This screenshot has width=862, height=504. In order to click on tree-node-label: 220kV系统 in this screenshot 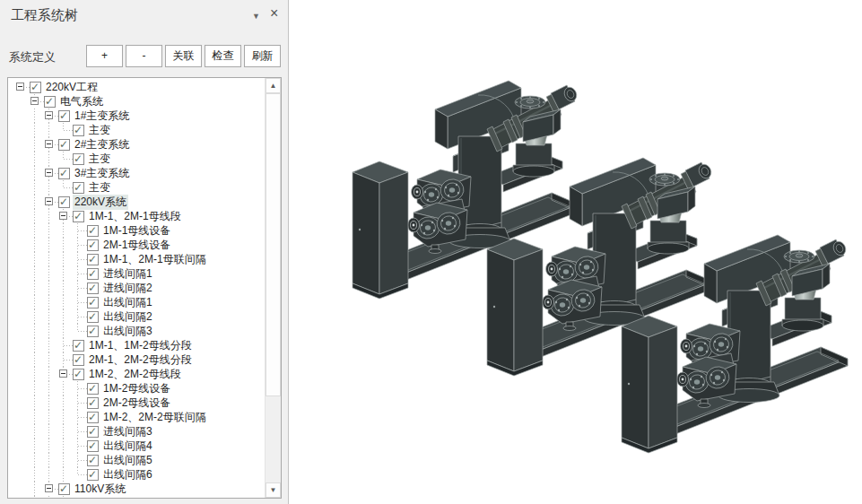, I will do `click(100, 203)`.